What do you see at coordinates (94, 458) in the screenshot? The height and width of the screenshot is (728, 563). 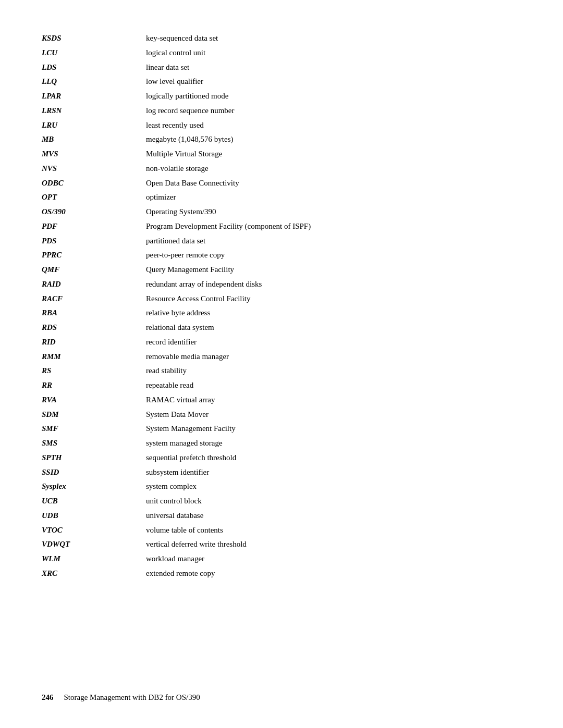 I see `glossary-term: SPTH` at bounding box center [94, 458].